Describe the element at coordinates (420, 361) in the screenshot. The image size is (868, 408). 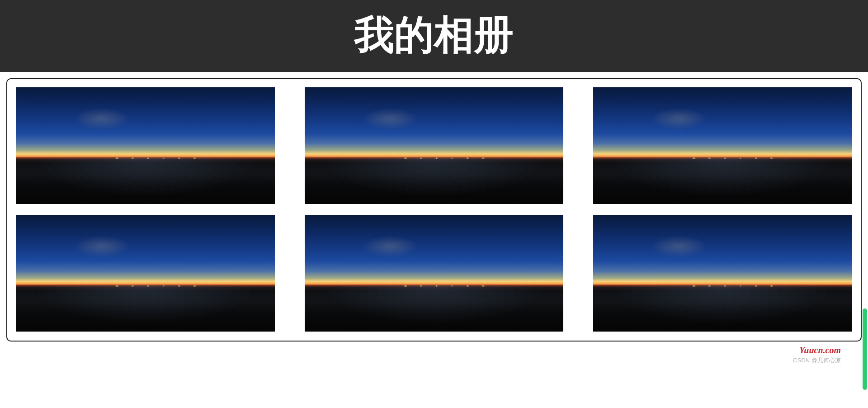
I see `watermark-sub: CSDN @几何心凉` at that location.